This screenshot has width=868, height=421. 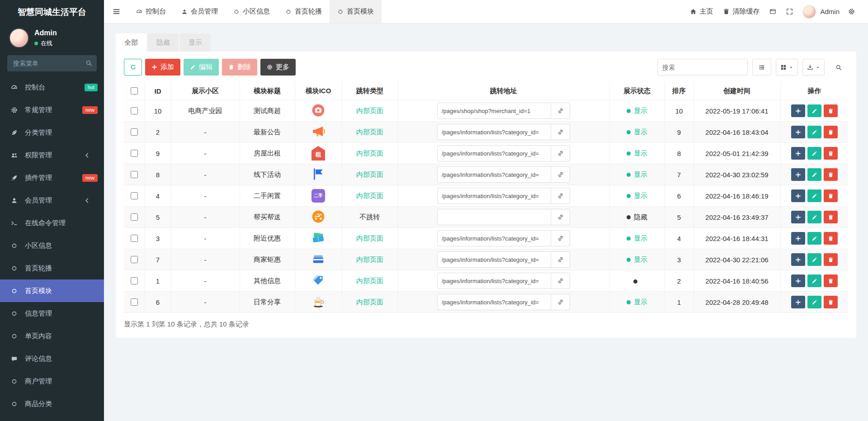 What do you see at coordinates (278, 67) in the screenshot?
I see `more-button: 更多` at bounding box center [278, 67].